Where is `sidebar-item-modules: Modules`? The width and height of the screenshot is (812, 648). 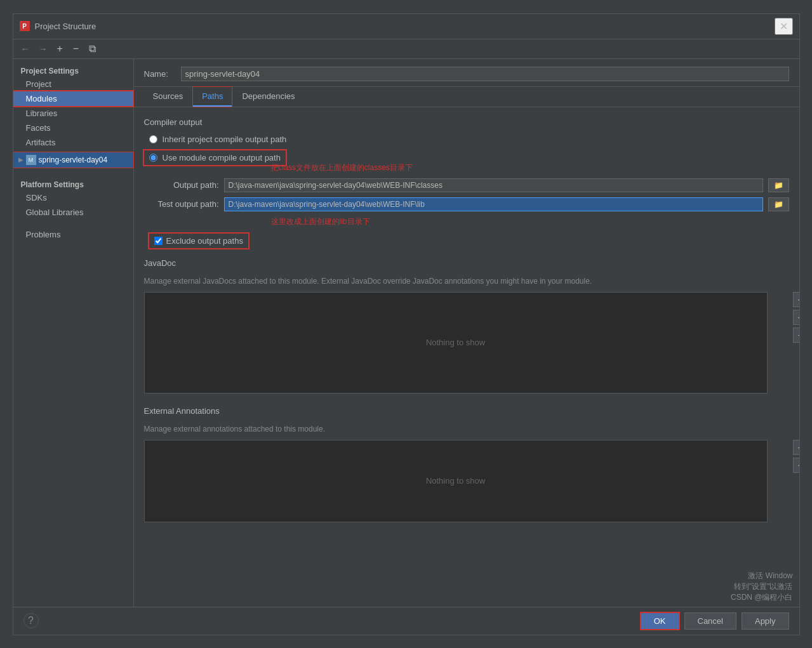
sidebar-item-modules: Modules is located at coordinates (74, 99).